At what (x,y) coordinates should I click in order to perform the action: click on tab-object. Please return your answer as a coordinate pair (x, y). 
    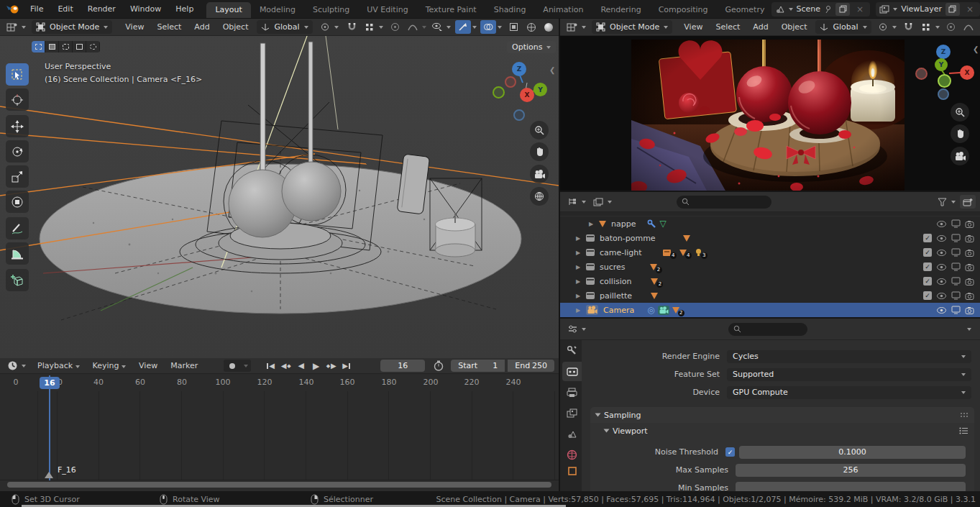
    Looking at the image, I should click on (572, 471).